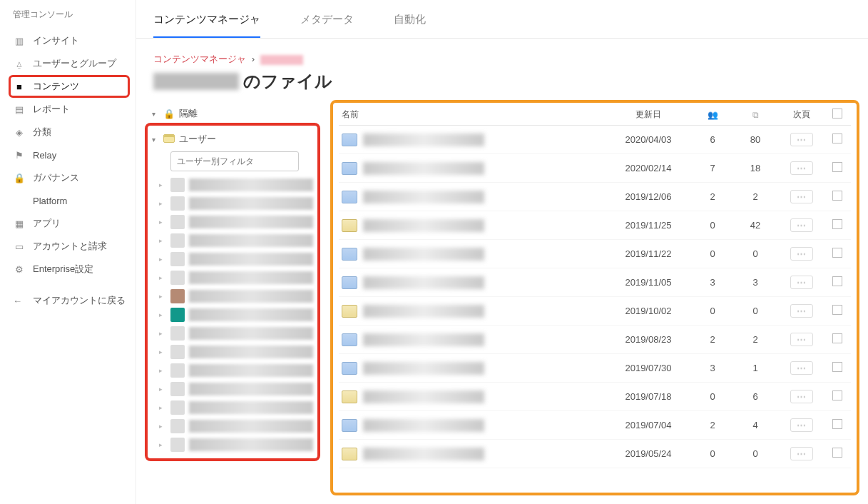 The image size is (868, 504). What do you see at coordinates (235, 161) in the screenshot?
I see `user-filter-input` at bounding box center [235, 161].